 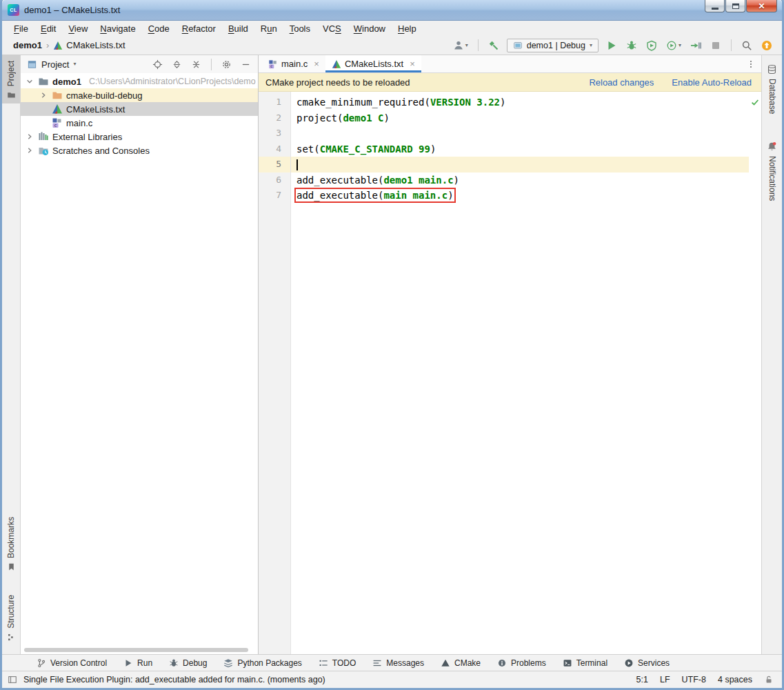 I want to click on user-profile-button: ▾, so click(x=461, y=46).